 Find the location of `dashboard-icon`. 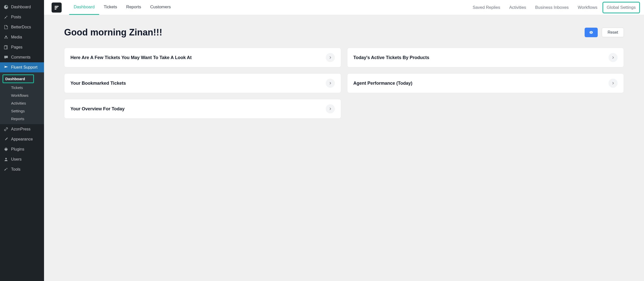

dashboard-icon is located at coordinates (6, 7).